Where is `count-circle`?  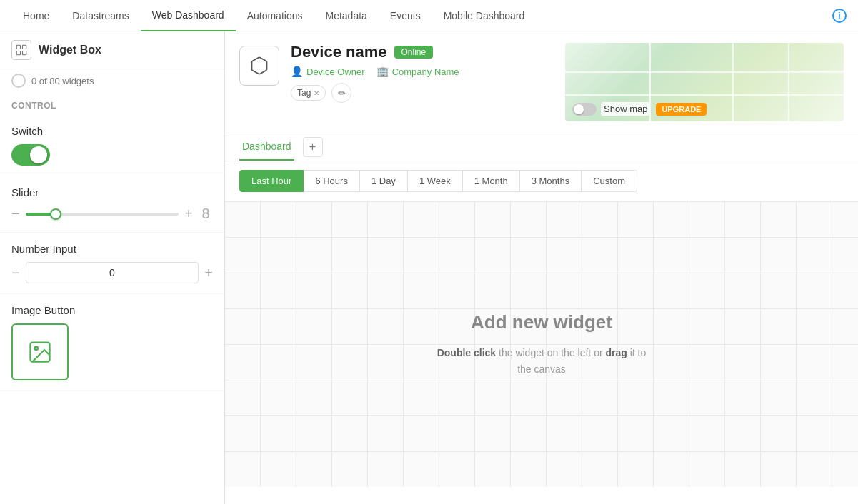
count-circle is located at coordinates (19, 81).